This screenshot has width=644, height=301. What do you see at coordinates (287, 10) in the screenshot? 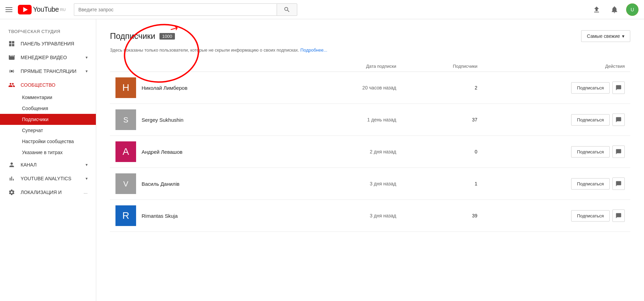
I see `search-button` at bounding box center [287, 10].